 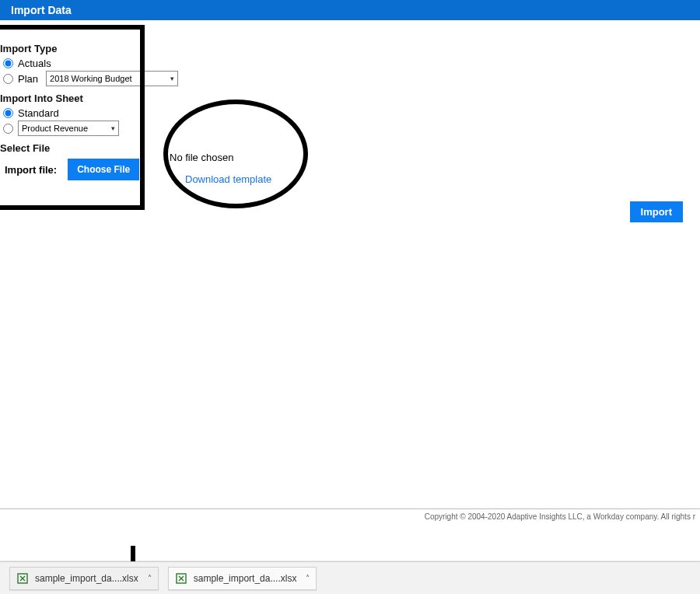 I want to click on footer-copyright: Copyright © 2004-2020 Adaptive Insights …, so click(x=350, y=527).